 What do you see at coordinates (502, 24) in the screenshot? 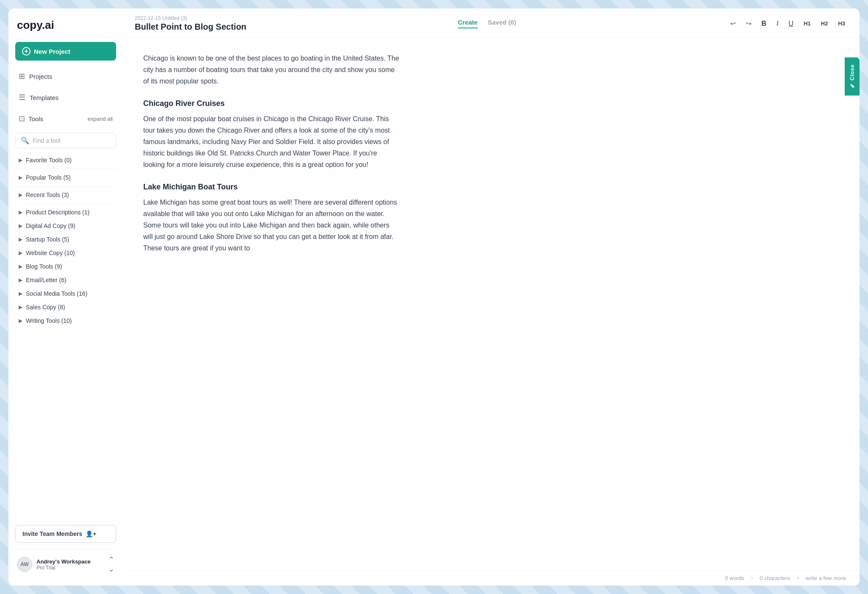
I see `tab-saved: Saved (0)` at bounding box center [502, 24].